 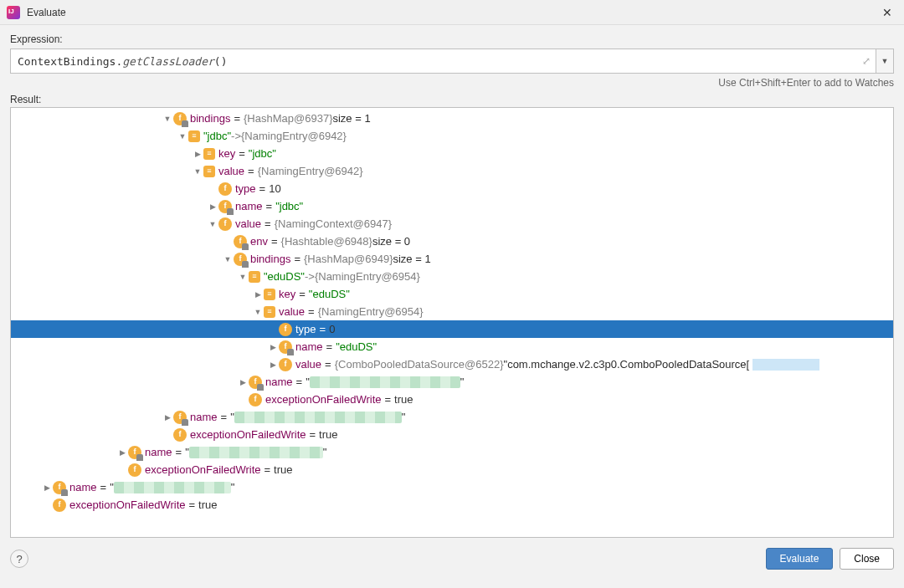 I want to click on expr-suffix: (), so click(x=221, y=62).